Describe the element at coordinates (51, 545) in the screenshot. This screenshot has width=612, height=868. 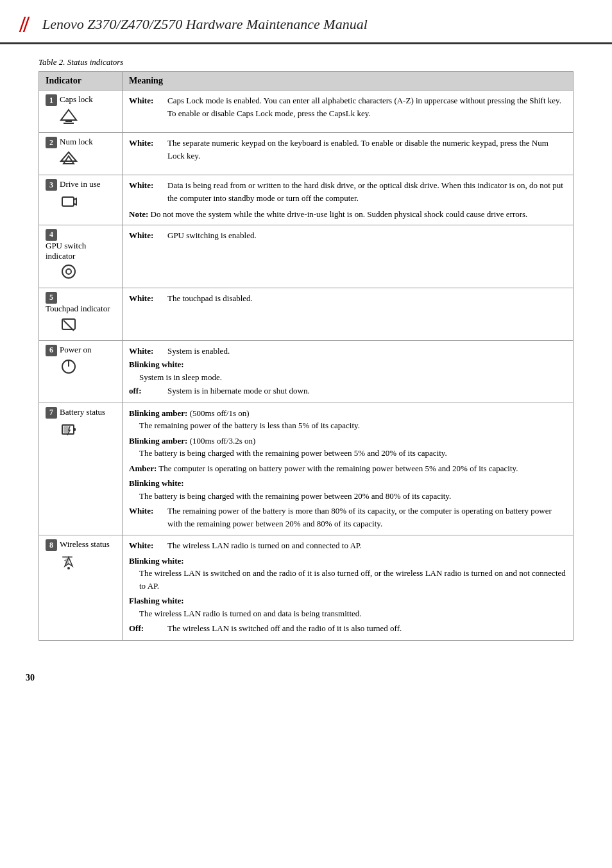
I see `indicator-number-8: 8` at that location.